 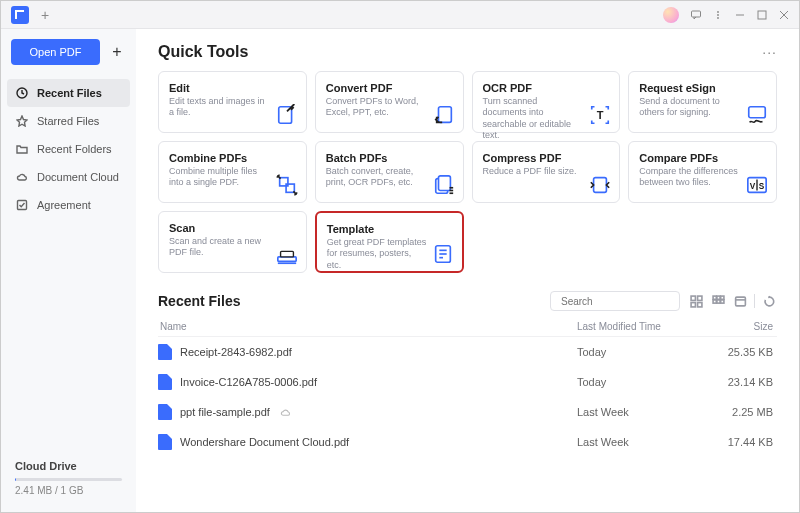 I want to click on sidebar-item-agreement: Agreement, so click(x=68, y=205).